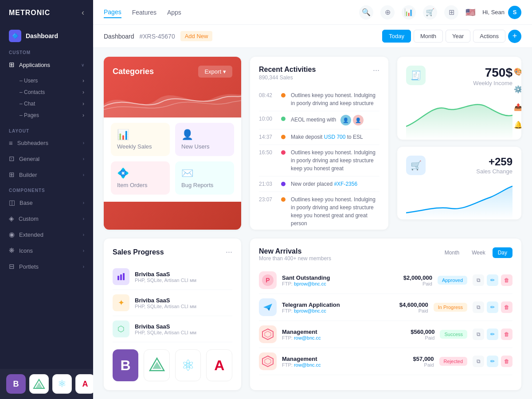 The image size is (532, 399). I want to click on sidebar-sub-pages: – Pages ›, so click(56, 115).